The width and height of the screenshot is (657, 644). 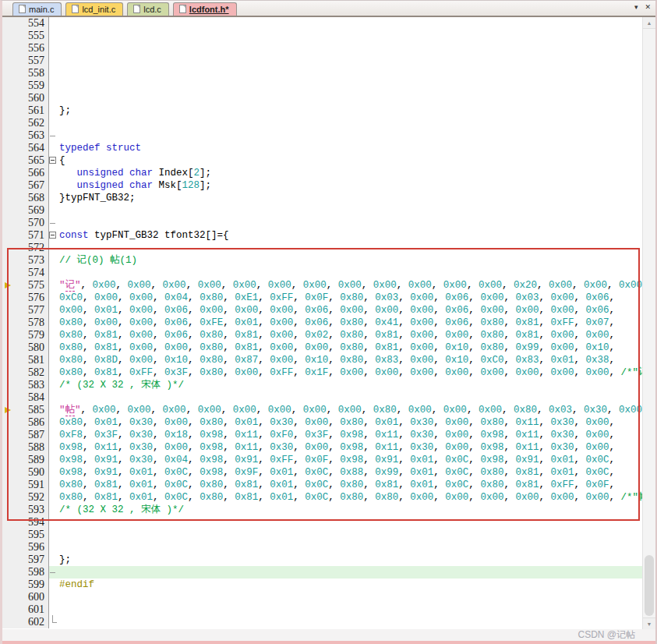 What do you see at coordinates (94, 9) in the screenshot?
I see `tab-lcd_init.c: lcd_init.c` at bounding box center [94, 9].